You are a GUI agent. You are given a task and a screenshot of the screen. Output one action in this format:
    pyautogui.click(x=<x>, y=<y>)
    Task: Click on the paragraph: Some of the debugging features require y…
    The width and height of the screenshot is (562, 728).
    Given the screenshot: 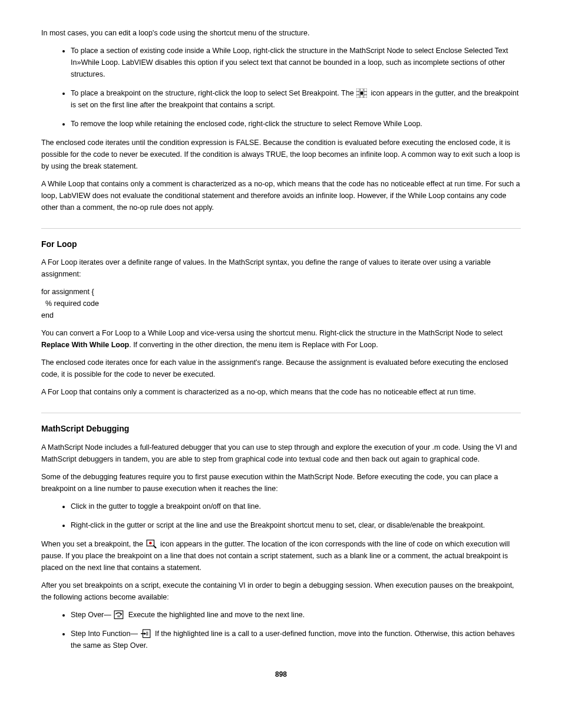 What is the action you would take?
    pyautogui.click(x=281, y=483)
    